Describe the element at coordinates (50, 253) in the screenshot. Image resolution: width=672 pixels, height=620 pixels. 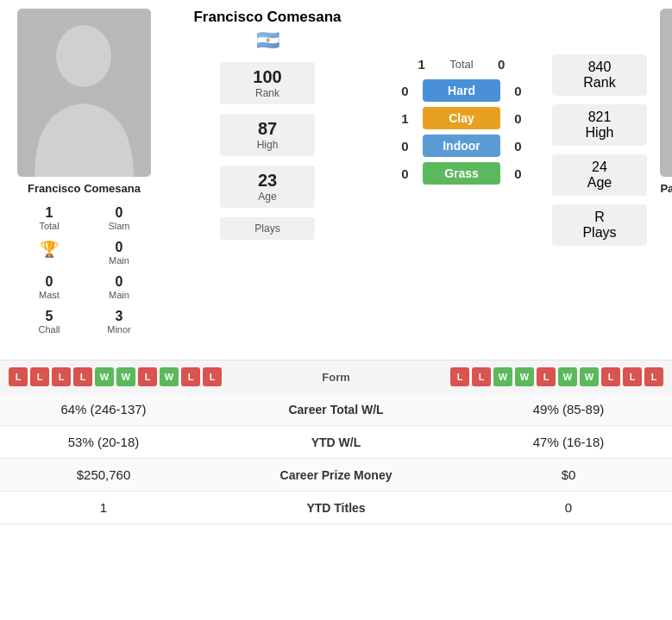
I see `player1-mast-cell: 🏆` at that location.